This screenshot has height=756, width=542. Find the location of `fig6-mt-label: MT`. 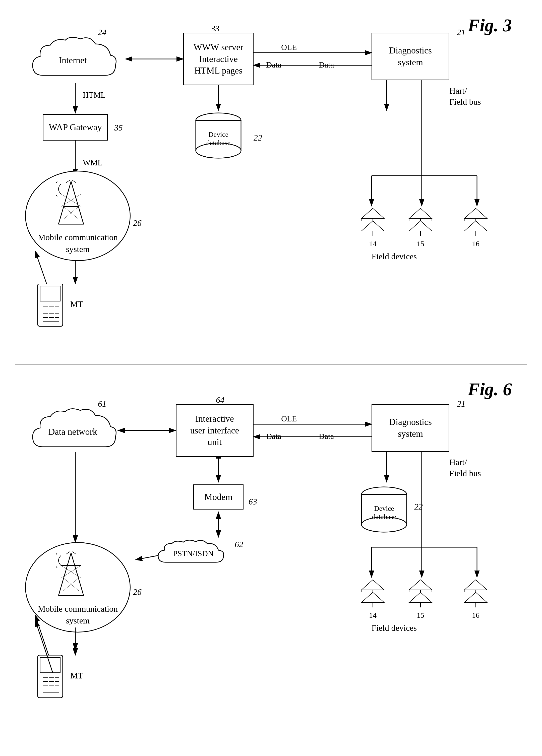

fig6-mt-label: MT is located at coordinates (77, 676).